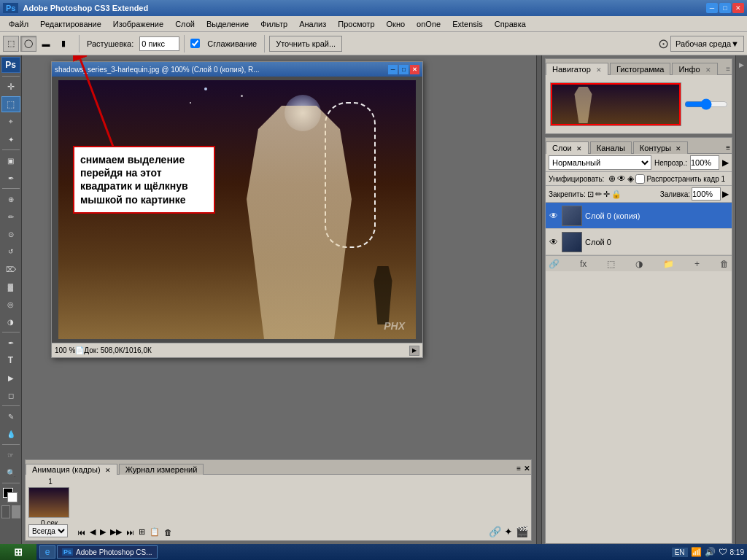 The height and width of the screenshot is (560, 747). I want to click on anim-tween-btn: ⊞, so click(142, 532).